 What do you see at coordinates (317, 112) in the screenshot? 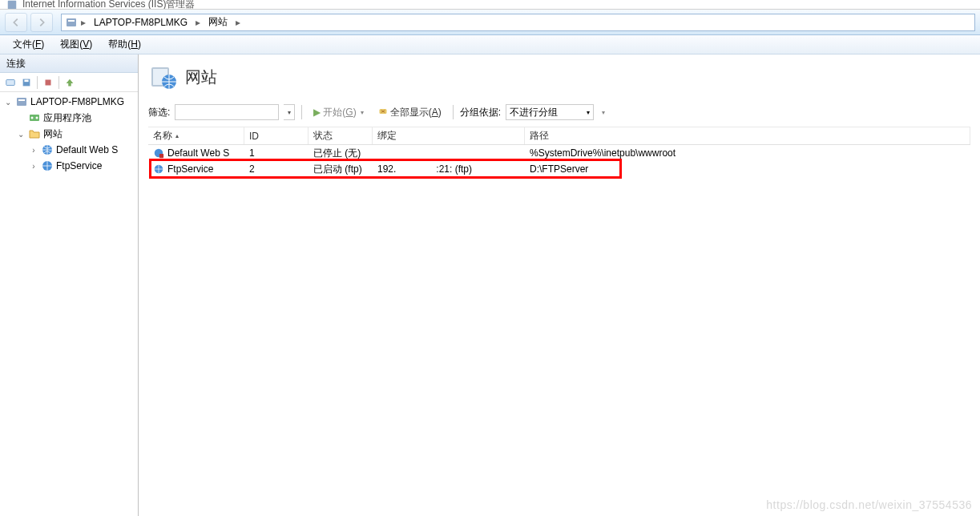
I see `play-icon: ▶` at bounding box center [317, 112].